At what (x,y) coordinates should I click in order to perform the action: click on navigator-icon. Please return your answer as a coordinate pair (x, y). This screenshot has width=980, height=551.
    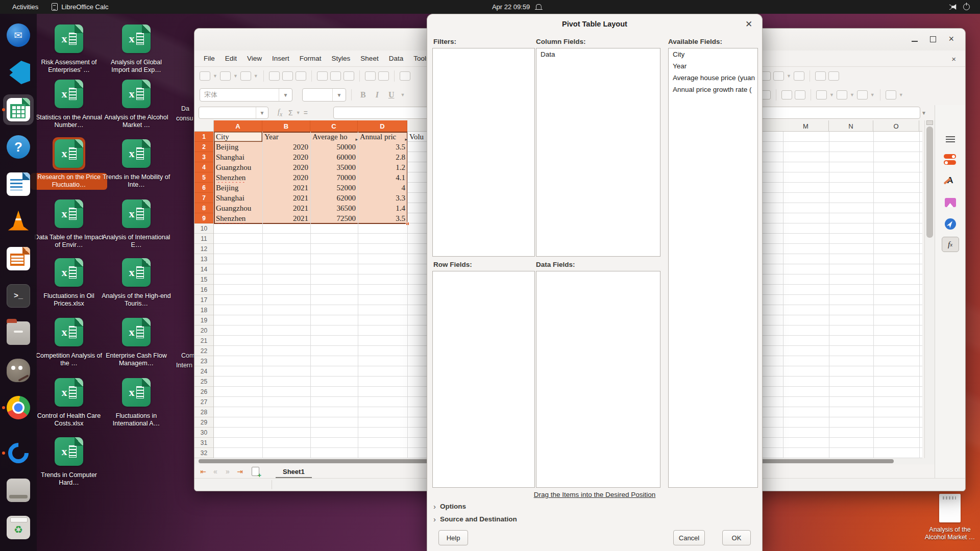
    Looking at the image, I should click on (950, 224).